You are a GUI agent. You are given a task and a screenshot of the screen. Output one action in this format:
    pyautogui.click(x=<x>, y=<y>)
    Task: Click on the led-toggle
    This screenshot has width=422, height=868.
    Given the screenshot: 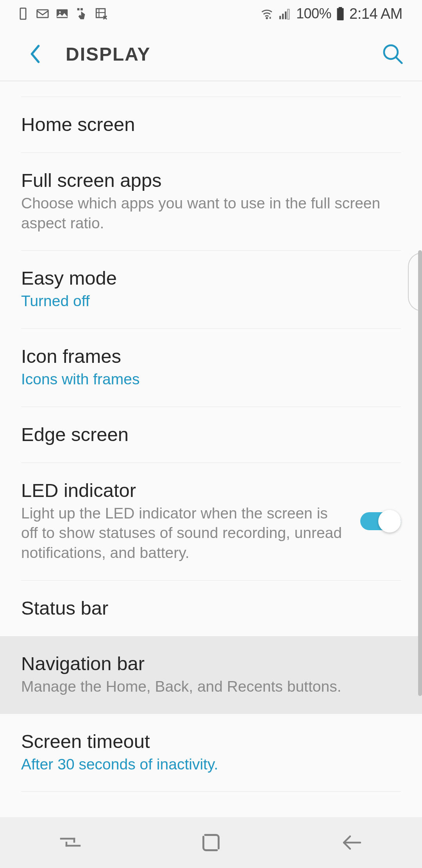 What is the action you would take?
    pyautogui.click(x=381, y=521)
    